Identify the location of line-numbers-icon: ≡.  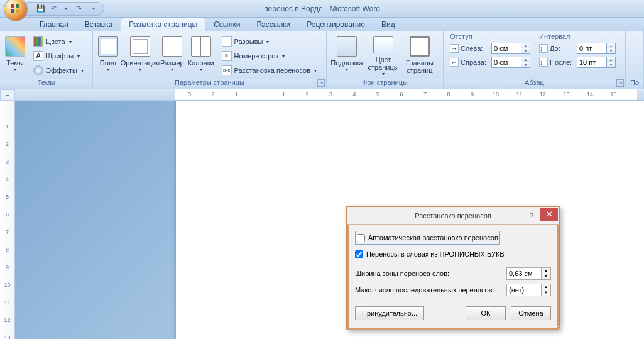
(227, 56).